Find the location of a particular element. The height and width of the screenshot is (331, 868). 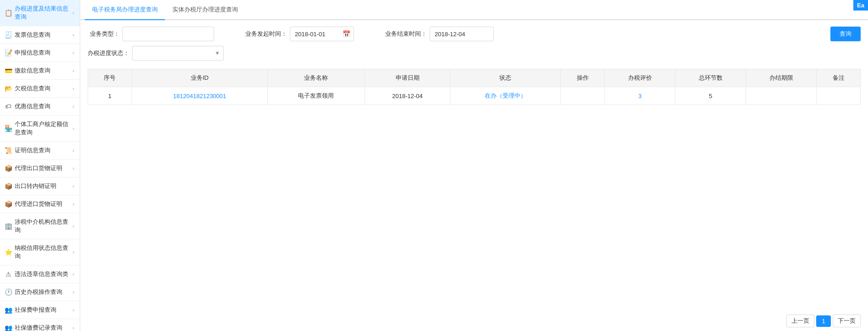

chevron-icon-youhui-xinxi: › is located at coordinates (73, 106).